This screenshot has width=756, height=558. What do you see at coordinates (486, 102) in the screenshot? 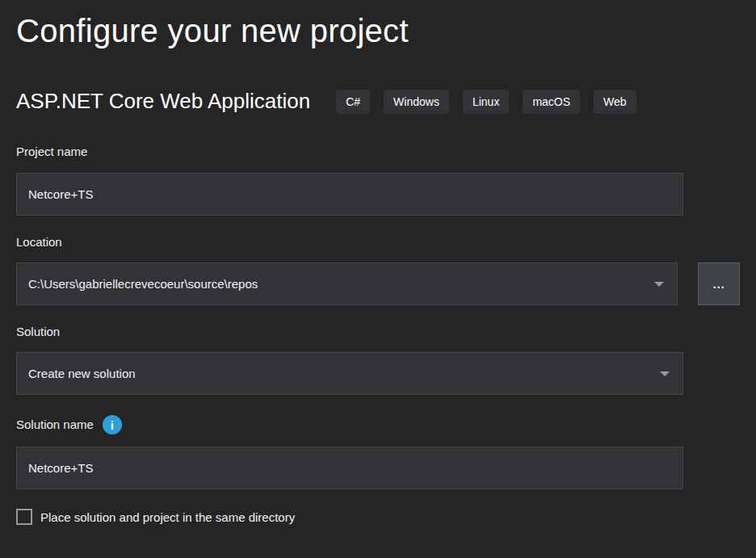
I see `template-tags: C# Windows Linux macOS Web` at bounding box center [486, 102].